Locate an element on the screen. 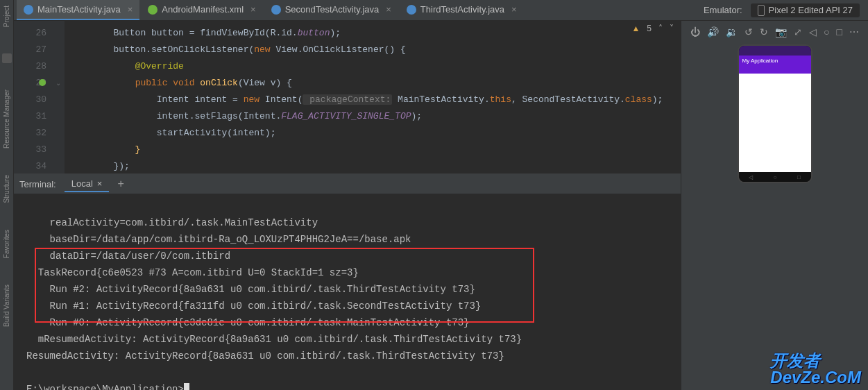 The width and height of the screenshot is (868, 390). line-gutter: 26 27 28 29 30 31 32 33 34 is located at coordinates (33, 97).